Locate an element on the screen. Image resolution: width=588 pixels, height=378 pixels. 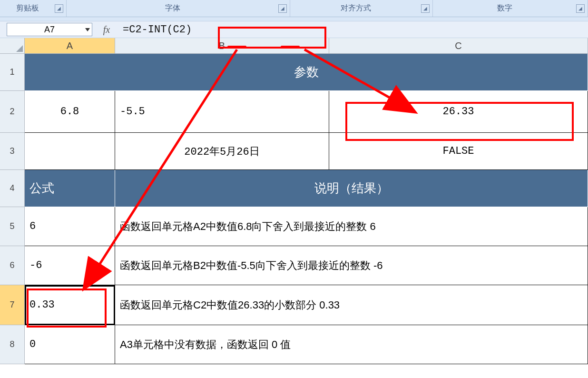
row-headers: 1 2 3 4 5 6 7 8 is located at coordinates (12, 201).